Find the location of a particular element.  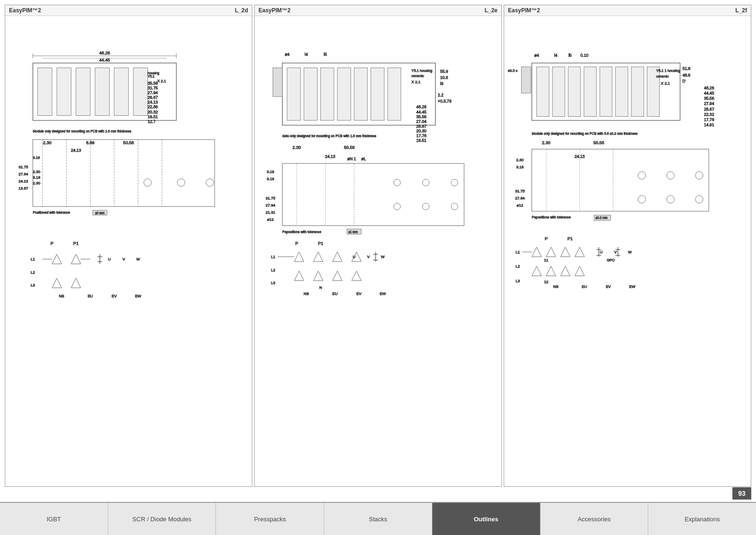

svg-text: 31.75 is located at coordinates (153, 88).